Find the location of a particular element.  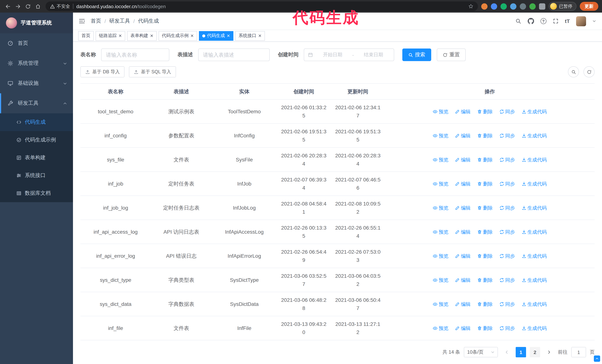

tab-code-generation: 代码生成 is located at coordinates (216, 36).